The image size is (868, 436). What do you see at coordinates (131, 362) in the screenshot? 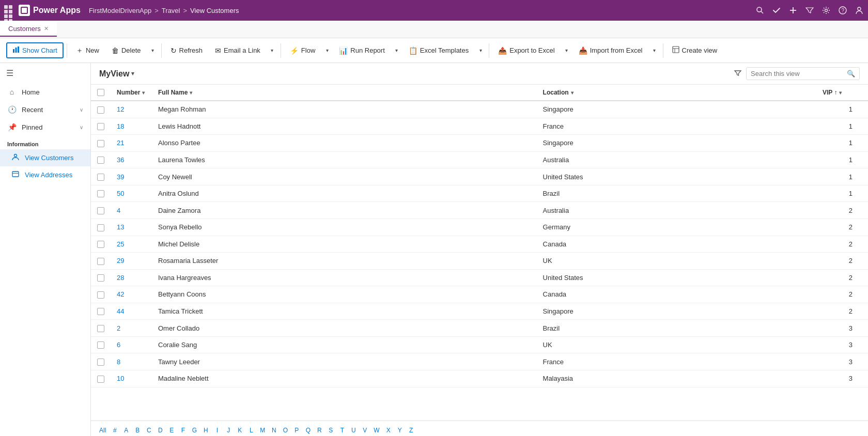
I see `row-number: 8` at bounding box center [131, 362].